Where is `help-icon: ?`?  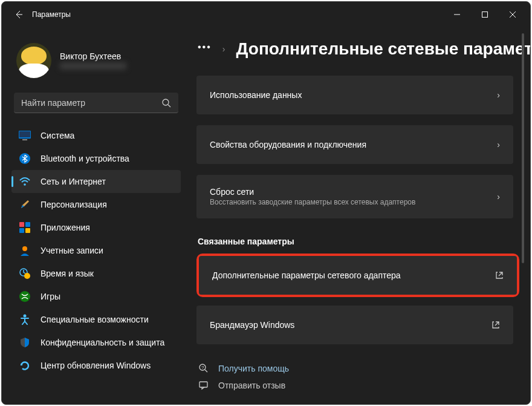 help-icon: ? is located at coordinates (204, 368).